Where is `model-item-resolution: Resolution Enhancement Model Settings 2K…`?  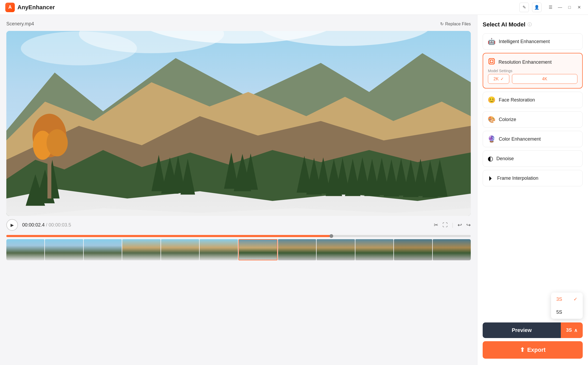
model-item-resolution: Resolution Enhancement Model Settings 2K… is located at coordinates (533, 71).